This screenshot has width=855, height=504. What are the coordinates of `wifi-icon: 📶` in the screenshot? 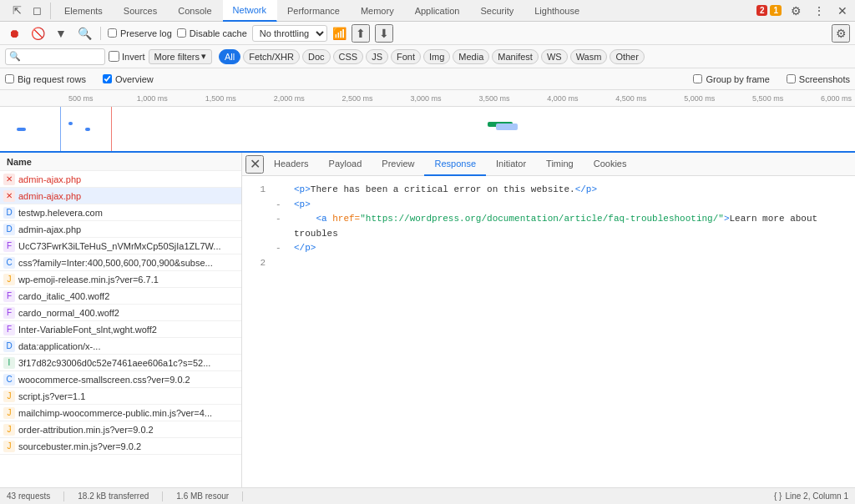 It's located at (339, 33).